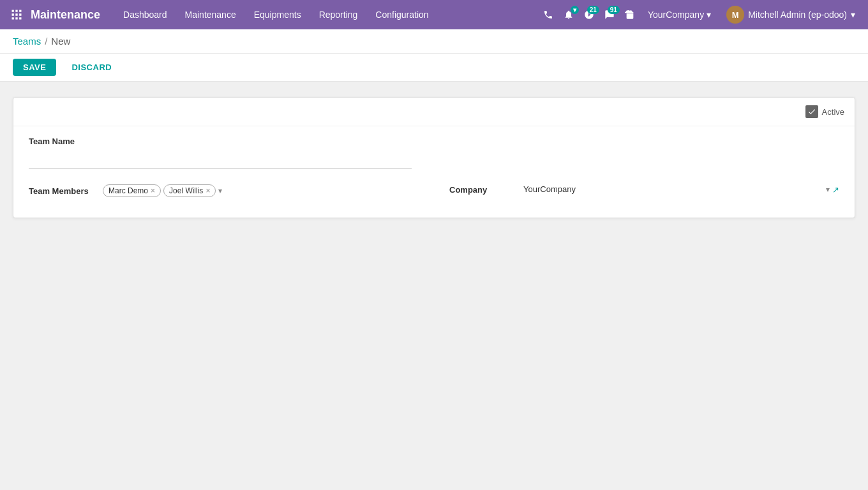 The width and height of the screenshot is (868, 490). Describe the element at coordinates (434, 191) in the screenshot. I see `form-row: Team Members Marc Demo × Joel Willis × ▾` at that location.